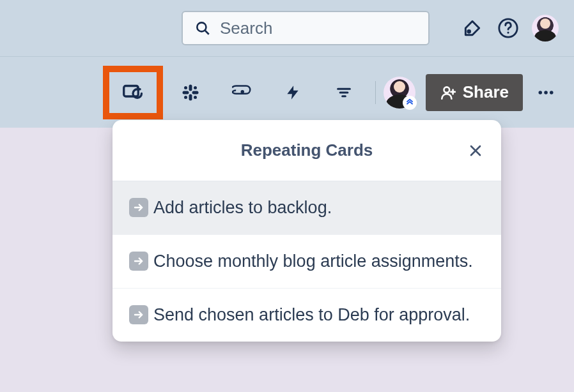 The height and width of the screenshot is (392, 574). Describe the element at coordinates (307, 261) in the screenshot. I see `dropdown-item: Choose monthly blog article assignments.` at that location.